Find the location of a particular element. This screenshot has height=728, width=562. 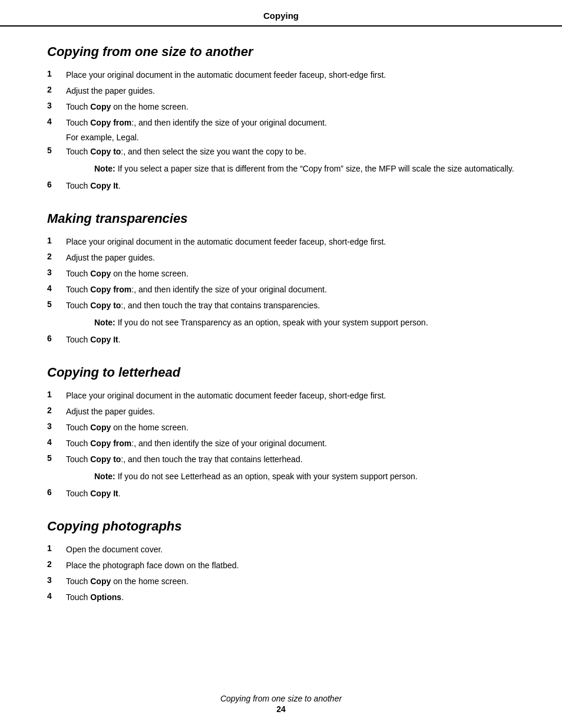

footer-subtitle: Copying from one size to another is located at coordinates (281, 699).